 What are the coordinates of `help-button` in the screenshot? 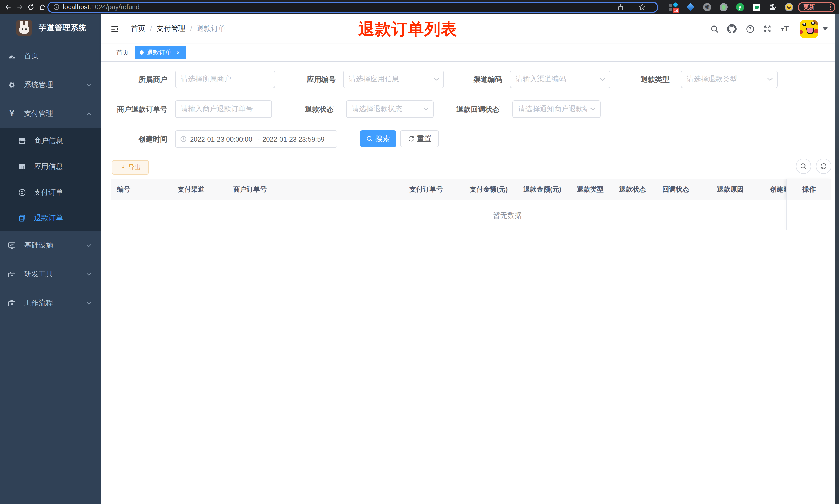 It's located at (750, 29).